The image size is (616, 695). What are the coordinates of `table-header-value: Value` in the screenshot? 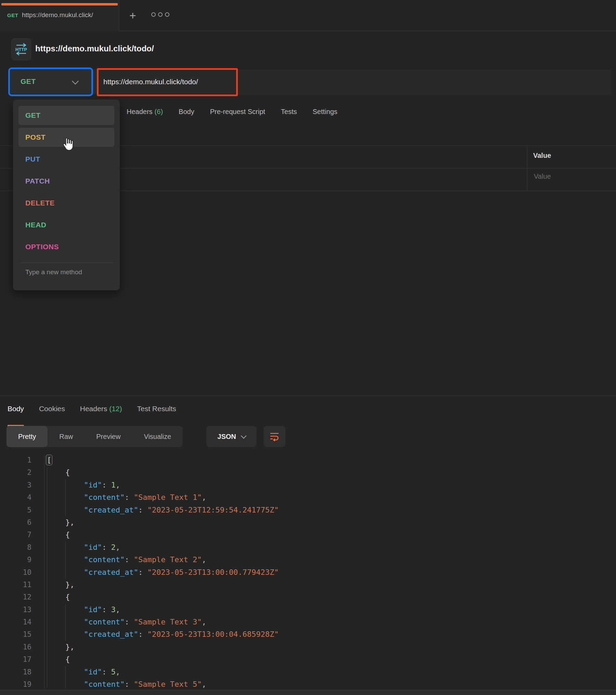 It's located at (542, 155).